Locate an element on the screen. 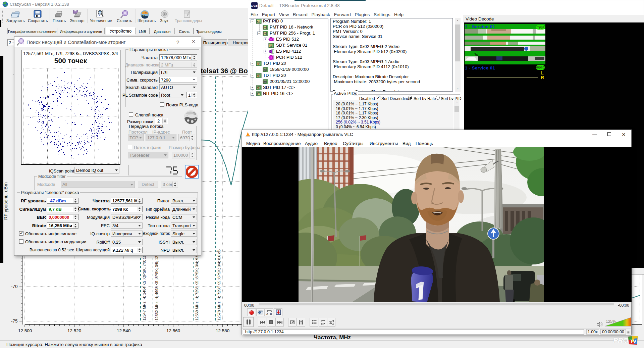  svg-text: B is located at coordinates (271, 314).